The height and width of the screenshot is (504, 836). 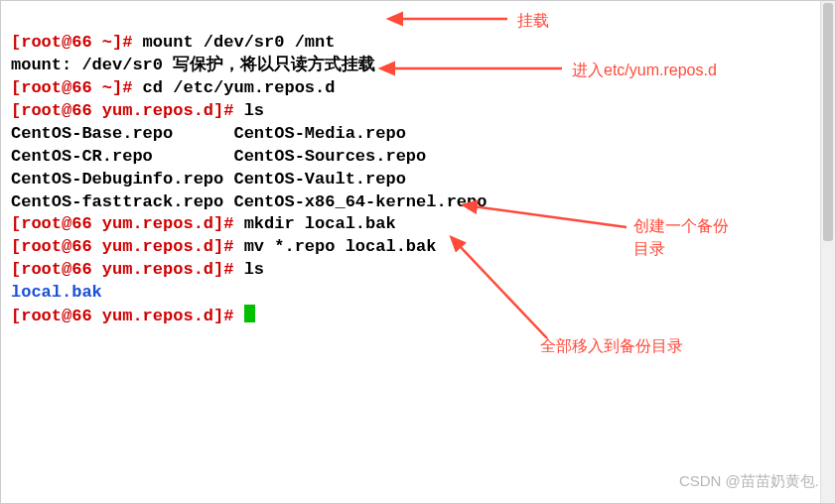 I want to click on ls-col1: CentOS-fasttrack.repo, so click(x=122, y=202).